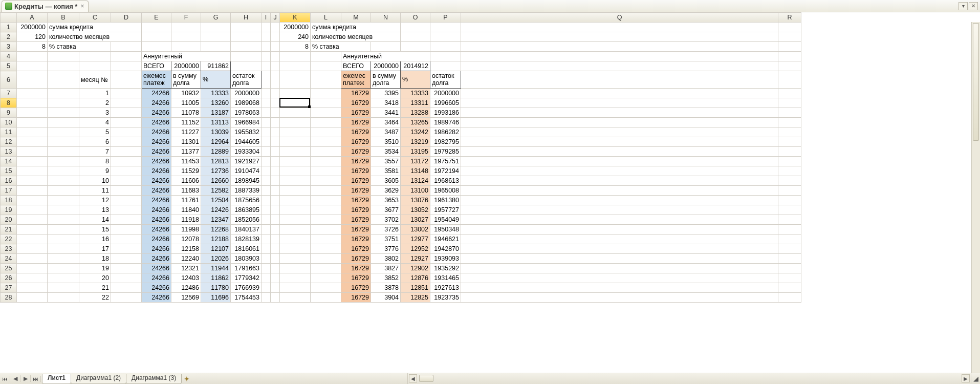 This screenshot has height=384, width=980. What do you see at coordinates (295, 17) in the screenshot?
I see `col-header-K: K` at bounding box center [295, 17].